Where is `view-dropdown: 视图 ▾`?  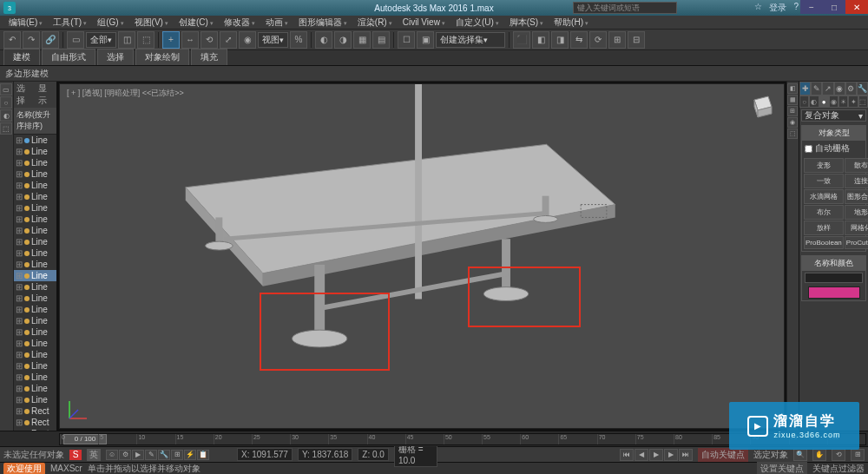
view-dropdown: 视图 ▾ is located at coordinates (273, 40).